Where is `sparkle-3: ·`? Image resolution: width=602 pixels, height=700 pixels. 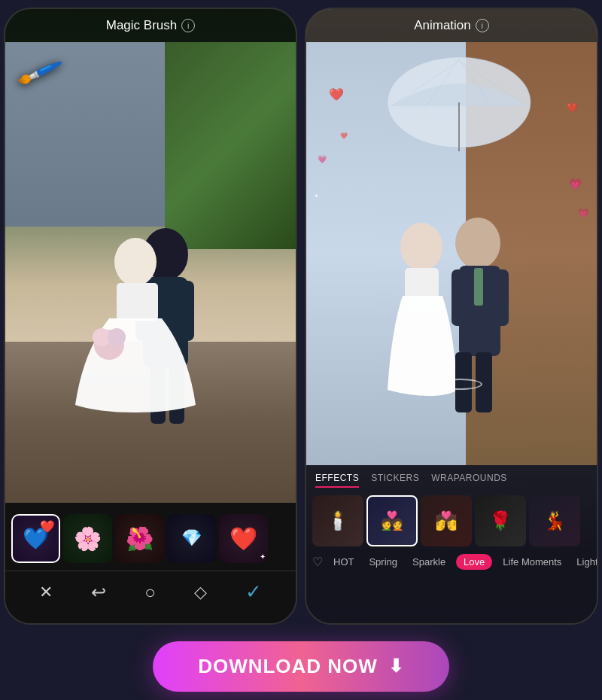
sparkle-3: · is located at coordinates (321, 180).